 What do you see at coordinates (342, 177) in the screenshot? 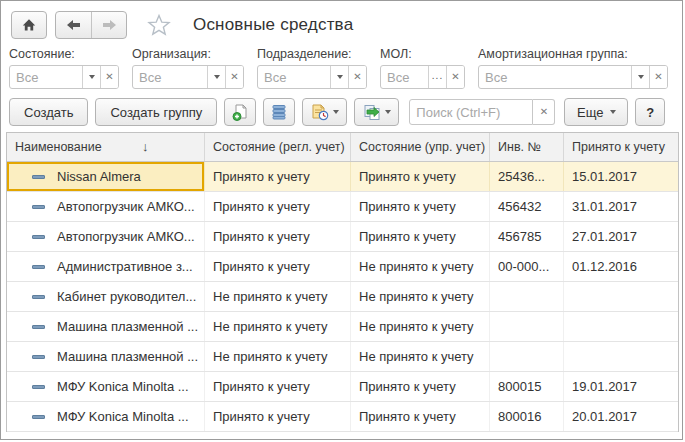
I see `table-row: Nissan Almera Принято к учету Принято к …` at bounding box center [342, 177].